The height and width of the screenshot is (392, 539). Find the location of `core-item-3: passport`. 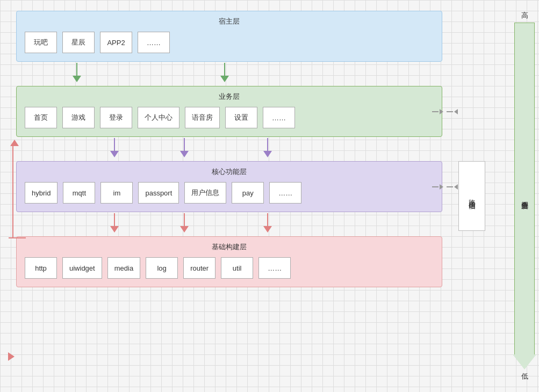

core-item-3: passport is located at coordinates (159, 193).